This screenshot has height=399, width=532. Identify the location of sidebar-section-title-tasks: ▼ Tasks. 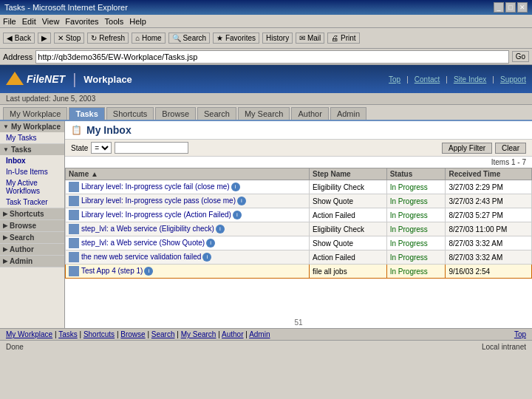
(33, 149).